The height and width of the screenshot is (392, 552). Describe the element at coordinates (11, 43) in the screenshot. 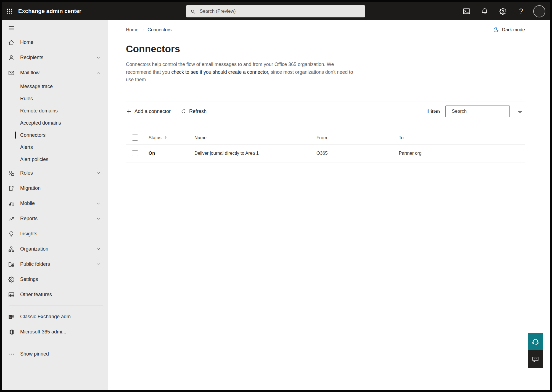

I see `home-icon` at that location.